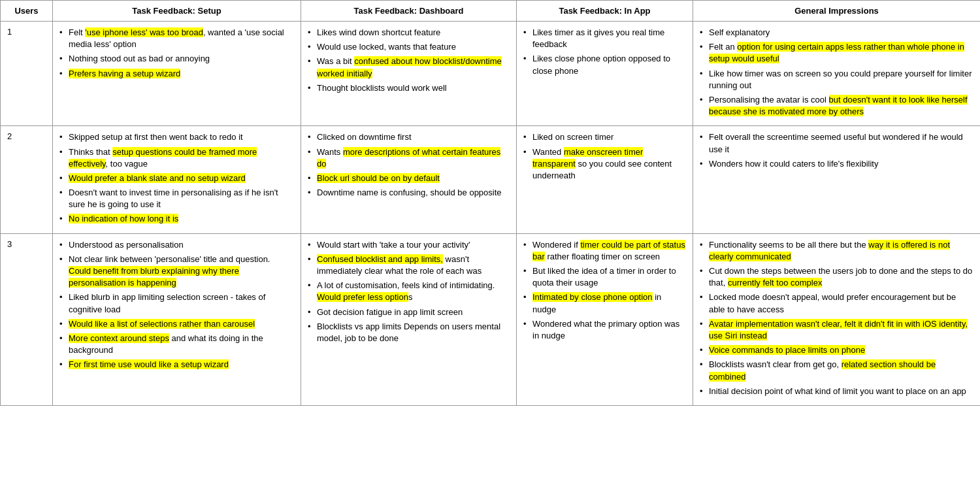 The height and width of the screenshot is (479, 980). I want to click on table-cell: Would start with 'take a tour your activ…, so click(409, 319).